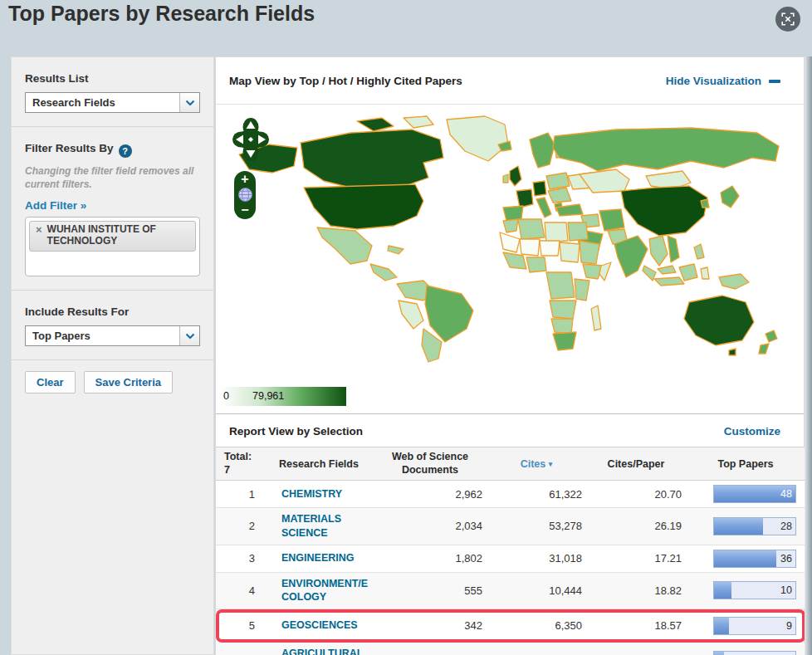 Image resolution: width=812 pixels, height=655 pixels. What do you see at coordinates (788, 19) in the screenshot?
I see `fullscreen-icon` at bounding box center [788, 19].